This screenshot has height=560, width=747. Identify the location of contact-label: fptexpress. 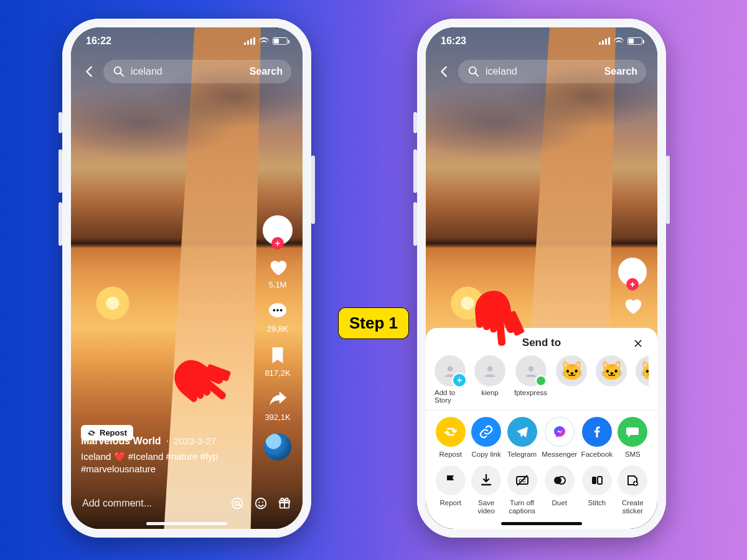
(530, 393).